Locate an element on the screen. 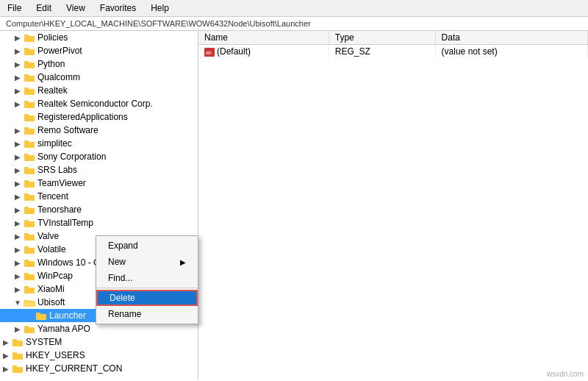 The image size is (588, 381). tree-item: Realtek is located at coordinates (98, 90).